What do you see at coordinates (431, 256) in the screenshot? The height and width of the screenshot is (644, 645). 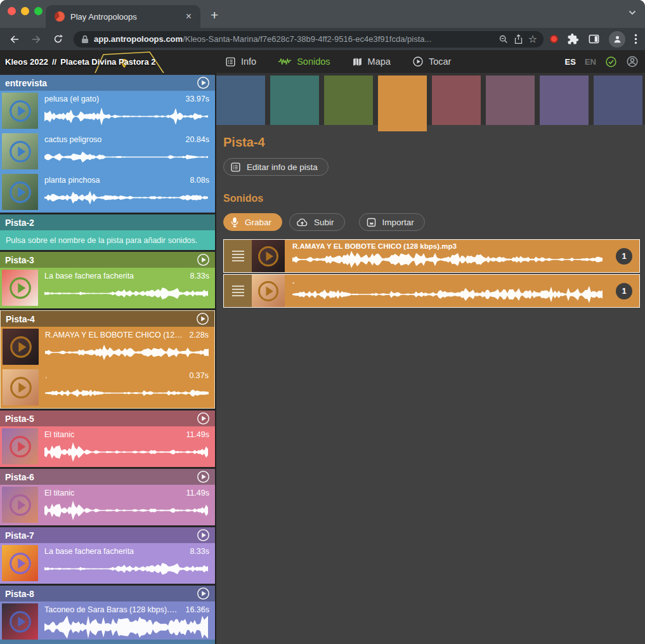 I see `sound-row: R.AMAYA Y EL BOBOTE CHICO (128 kbps).mp3…` at bounding box center [431, 256].